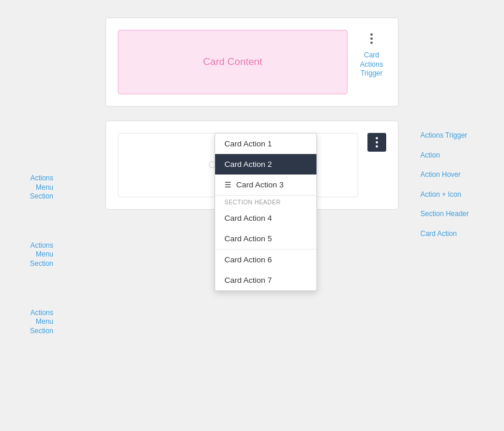 This screenshot has height=431, width=504. What do you see at coordinates (444, 185) in the screenshot?
I see `right-annotations: Actions Trigger Action Action Hover Acti…` at bounding box center [444, 185].